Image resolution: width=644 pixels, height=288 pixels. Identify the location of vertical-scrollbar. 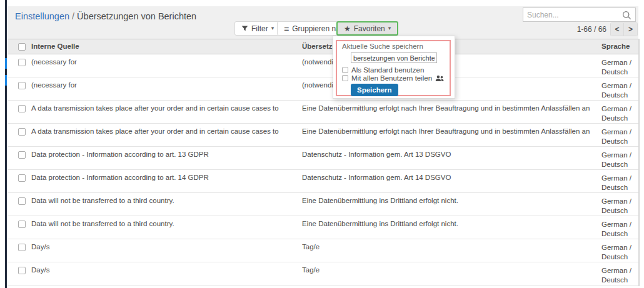
(639, 162).